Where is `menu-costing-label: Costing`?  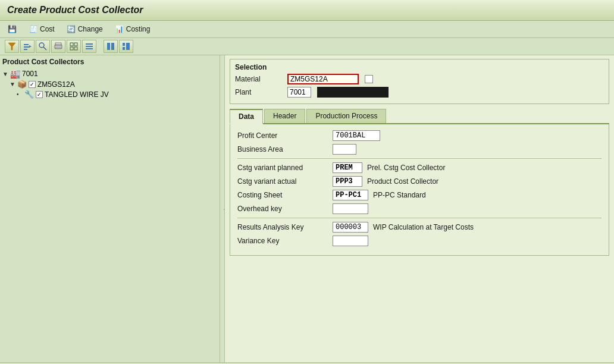 menu-costing-label: Costing is located at coordinates (138, 29).